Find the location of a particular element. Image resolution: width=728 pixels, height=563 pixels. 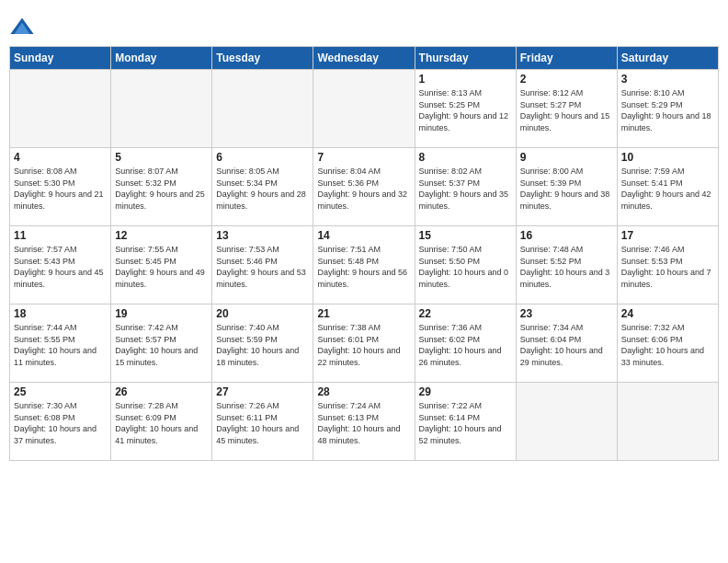

calendar-cell: 24Sunrise: 7:32 AM Sunset: 6:06 PM Dayli… is located at coordinates (667, 344).